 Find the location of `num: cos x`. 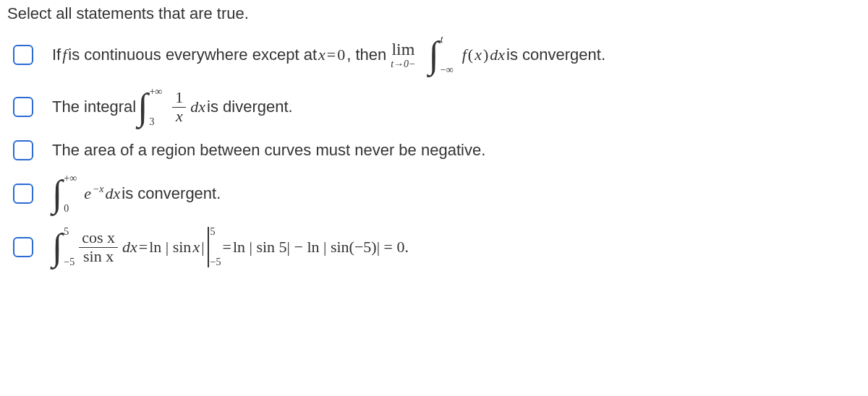

num: cos x is located at coordinates (98, 238).